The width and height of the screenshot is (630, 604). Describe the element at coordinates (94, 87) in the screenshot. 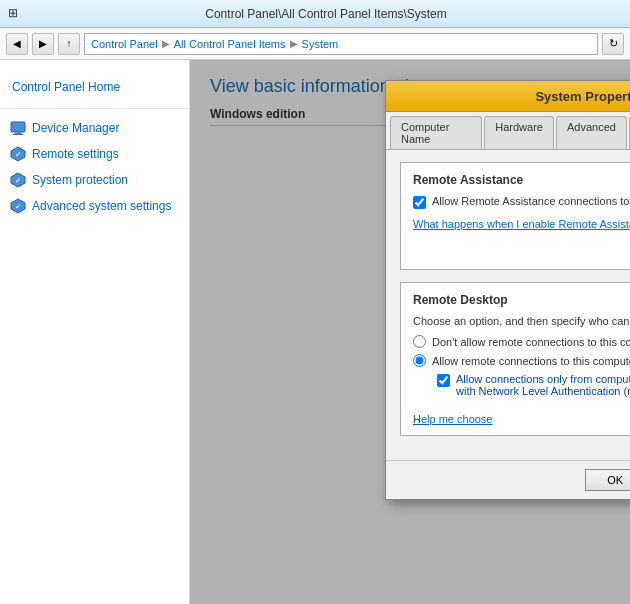

I see `control-panel-home-link: Control Panel Home` at that location.